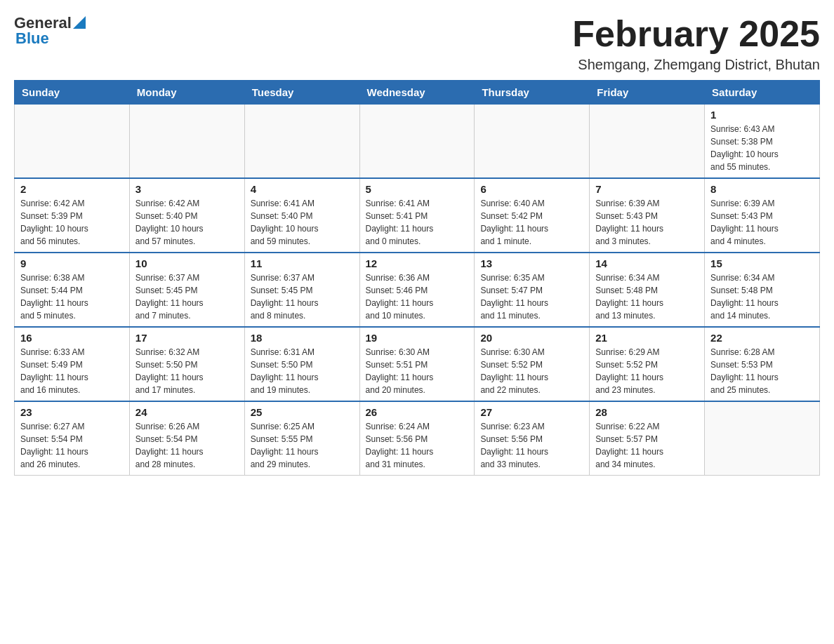 Image resolution: width=834 pixels, height=644 pixels. Describe the element at coordinates (762, 142) in the screenshot. I see `calendar-cell: 1Sunrise: 6:43 AM Sunset: 5:38 PM Daylig…` at that location.